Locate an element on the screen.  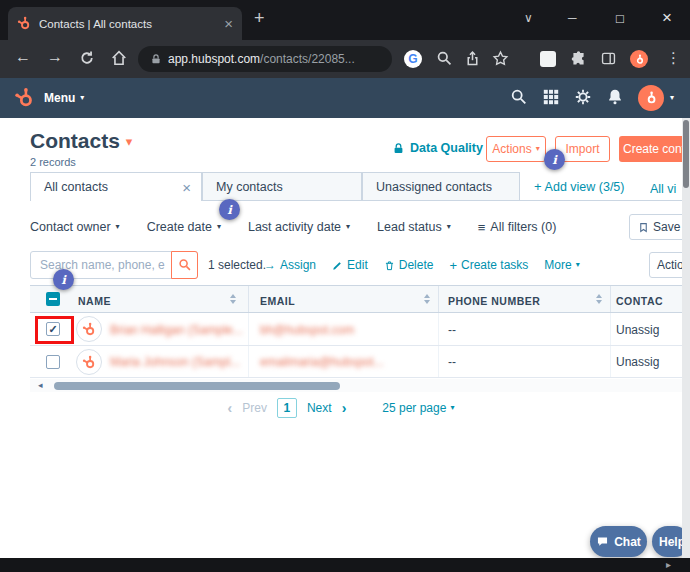
data-quality-link: Data Quality is located at coordinates (438, 148).